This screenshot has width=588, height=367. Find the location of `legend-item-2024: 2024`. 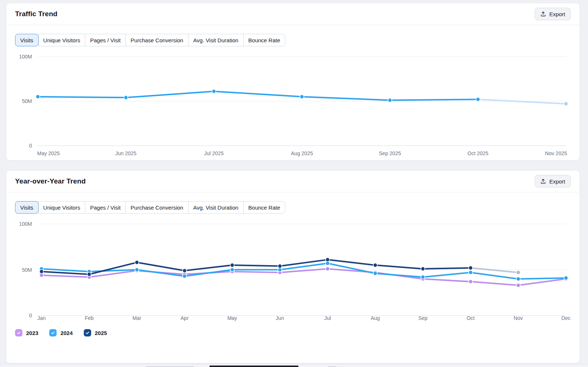

legend-item-2024: 2024 is located at coordinates (61, 333).